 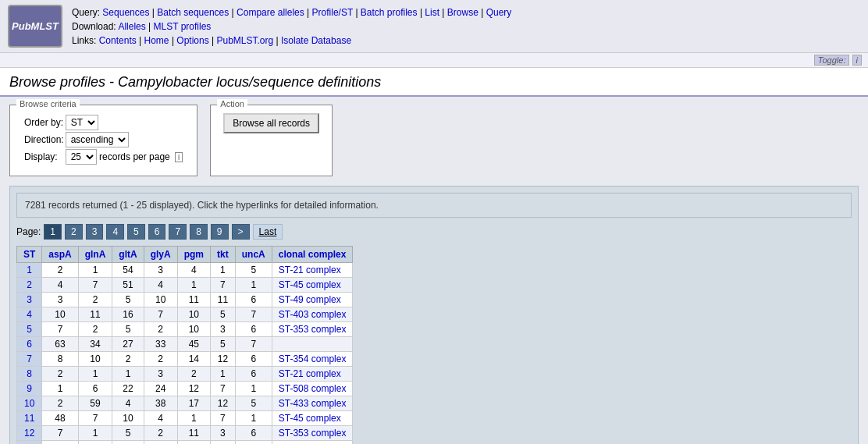 I want to click on col-header-gltA: gltA, so click(x=128, y=254).